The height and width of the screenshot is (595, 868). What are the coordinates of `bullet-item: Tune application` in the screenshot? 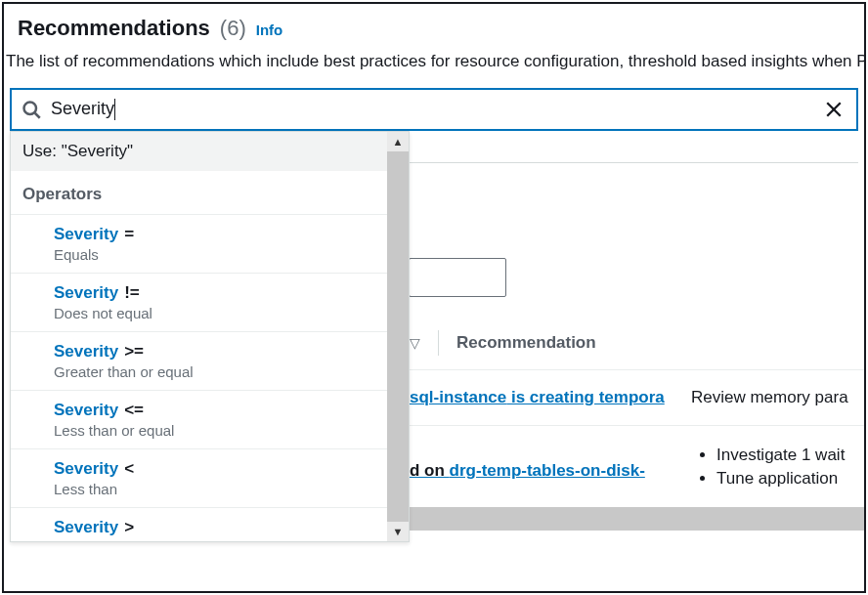 It's located at (780, 479).